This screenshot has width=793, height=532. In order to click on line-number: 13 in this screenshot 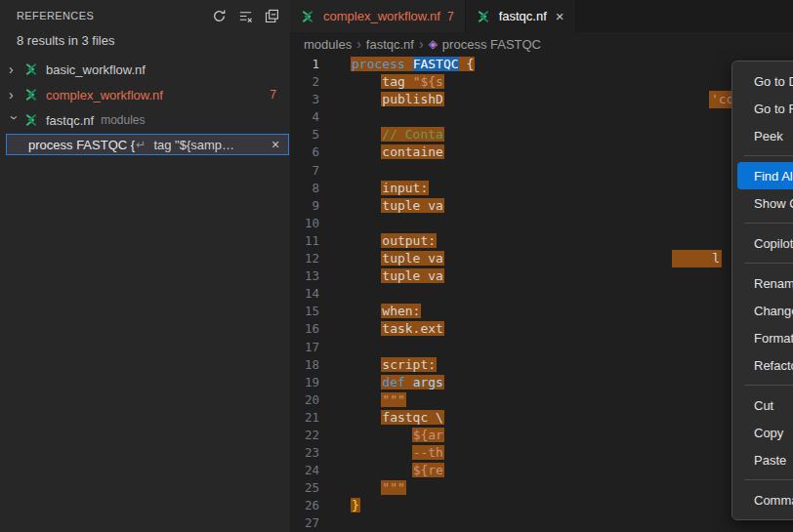, I will do `click(305, 276)`.